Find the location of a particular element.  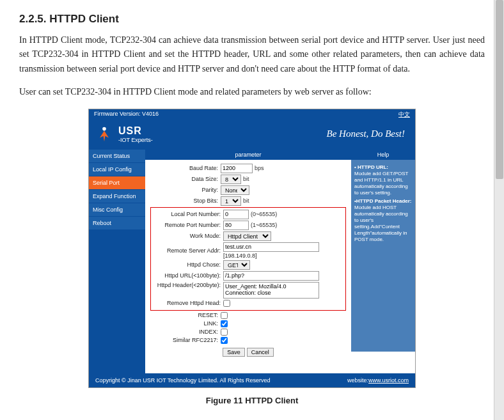

stop-bits-select: 1 is located at coordinates (231, 201).